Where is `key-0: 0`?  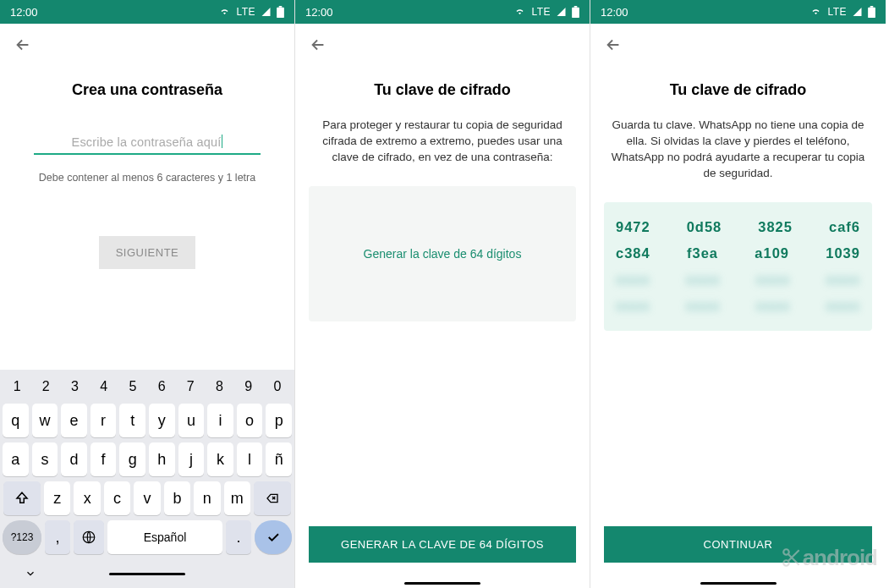 key-0: 0 is located at coordinates (277, 387).